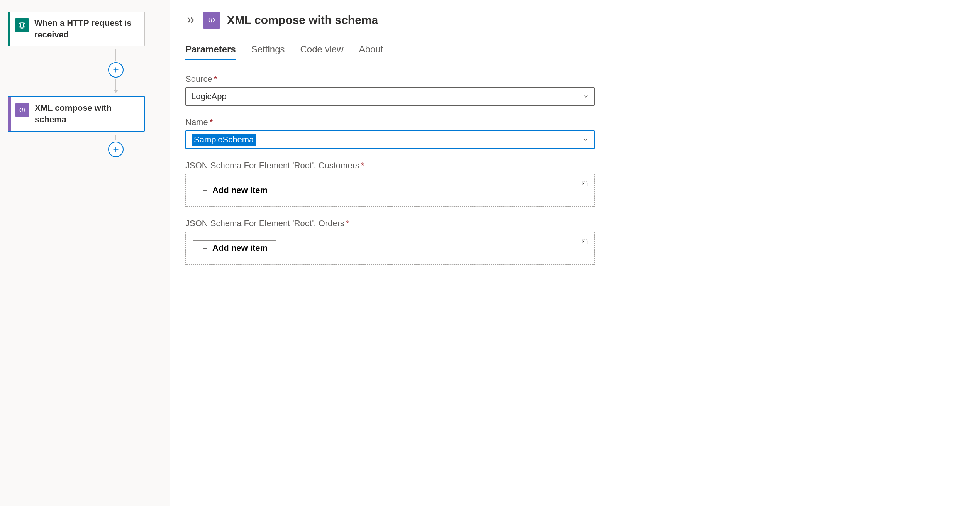  Describe the element at coordinates (86, 113) in the screenshot. I see `node-label: XML compose with schema` at that location.